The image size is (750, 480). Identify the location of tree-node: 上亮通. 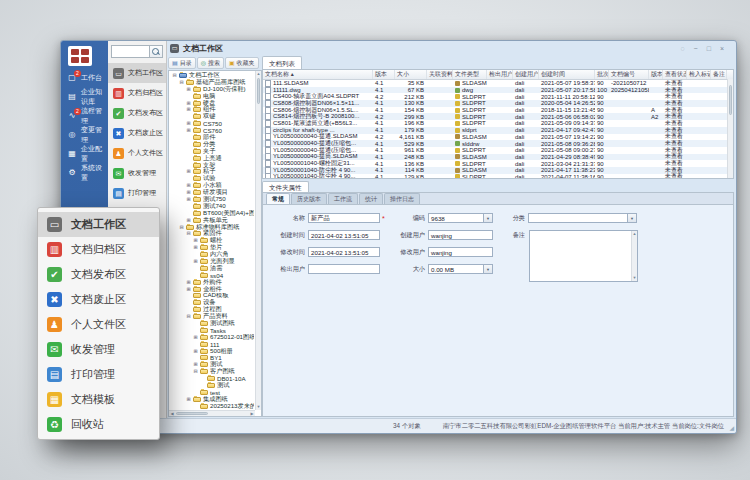
(212, 158).